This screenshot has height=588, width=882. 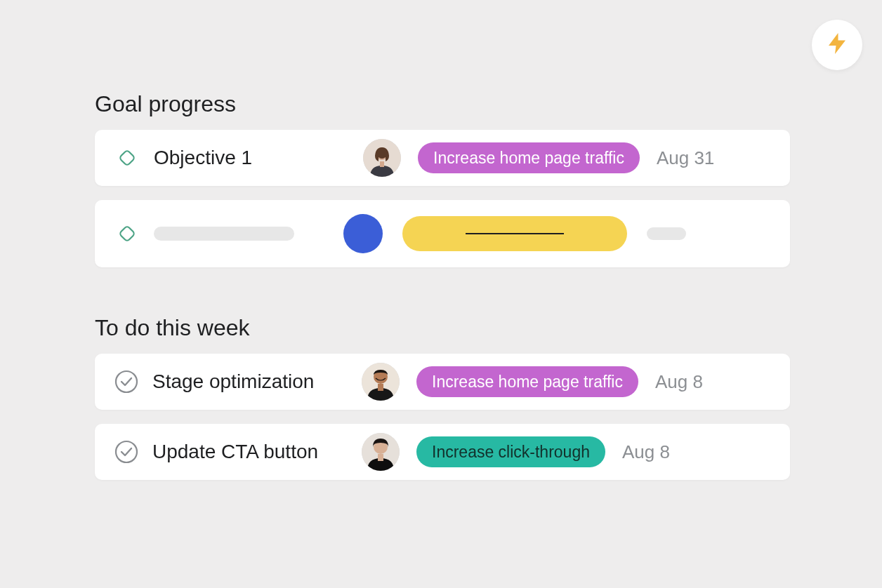 What do you see at coordinates (685, 159) in the screenshot?
I see `due-date: Aug 31` at bounding box center [685, 159].